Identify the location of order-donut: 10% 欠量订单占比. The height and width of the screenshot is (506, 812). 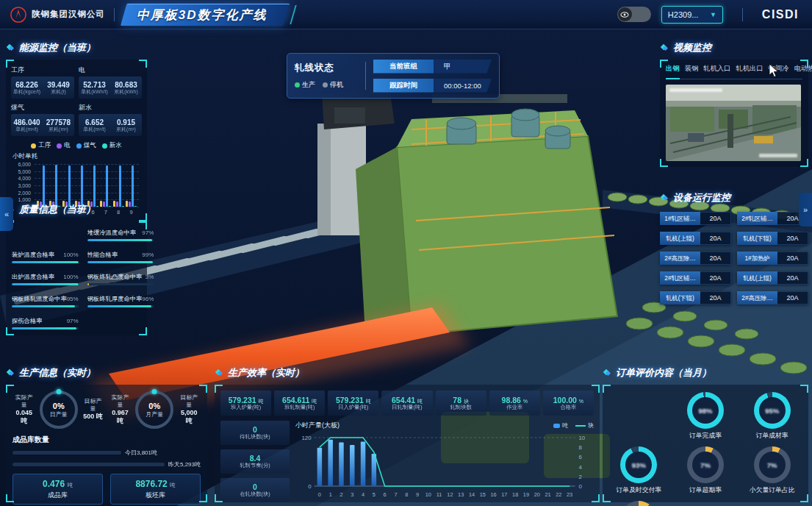
(639, 503).